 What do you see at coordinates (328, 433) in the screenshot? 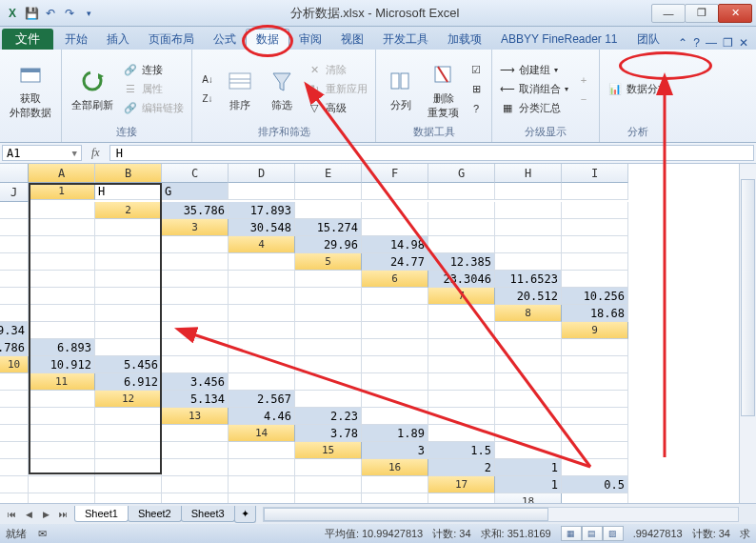
I see `cell: 3.78` at bounding box center [328, 433].